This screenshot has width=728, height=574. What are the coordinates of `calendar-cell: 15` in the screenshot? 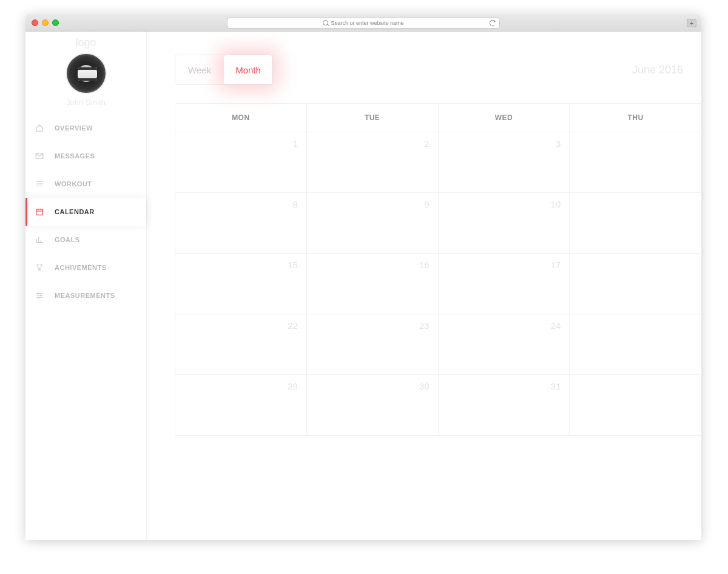 It's located at (241, 284).